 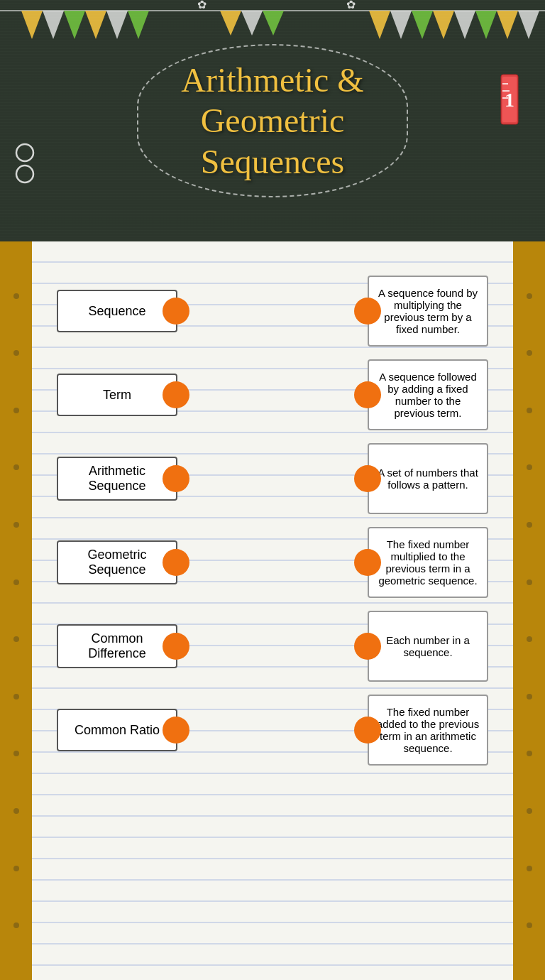 I want to click on connector-dot-def4-left, so click(x=368, y=562).